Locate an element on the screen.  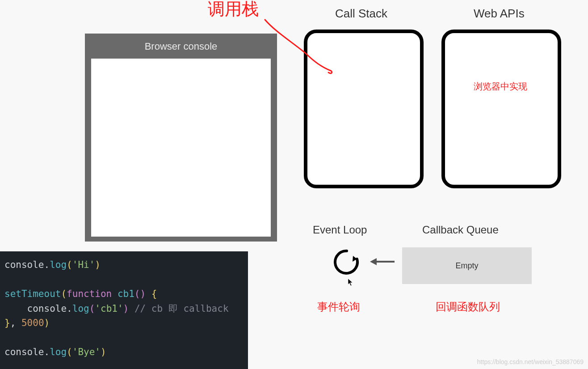
browser-console-output is located at coordinates (181, 148).